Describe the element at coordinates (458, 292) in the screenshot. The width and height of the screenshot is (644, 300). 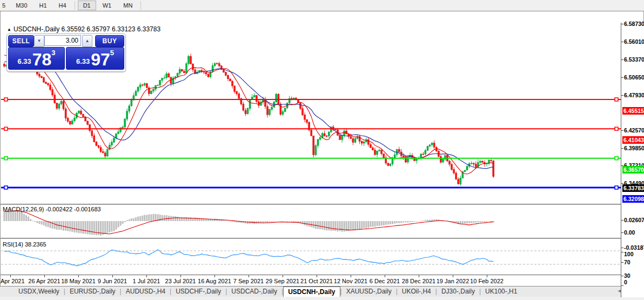
I see `tab-dj30-daily: DJ30-,Daily` at that location.